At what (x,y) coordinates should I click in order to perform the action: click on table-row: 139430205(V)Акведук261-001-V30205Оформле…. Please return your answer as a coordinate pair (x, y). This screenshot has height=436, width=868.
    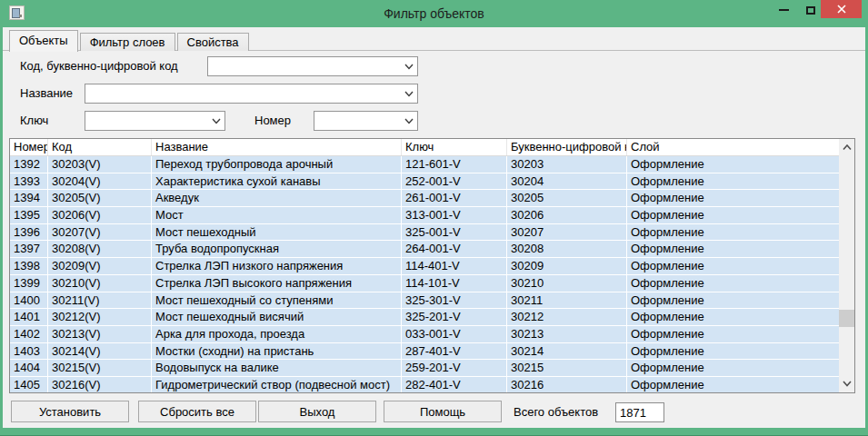
    Looking at the image, I should click on (424, 198).